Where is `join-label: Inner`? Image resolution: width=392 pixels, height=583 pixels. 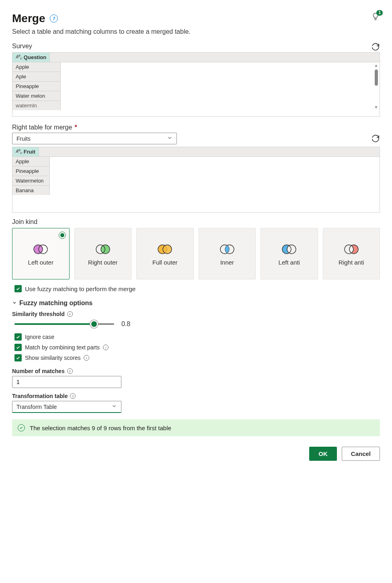 join-label: Inner is located at coordinates (227, 262).